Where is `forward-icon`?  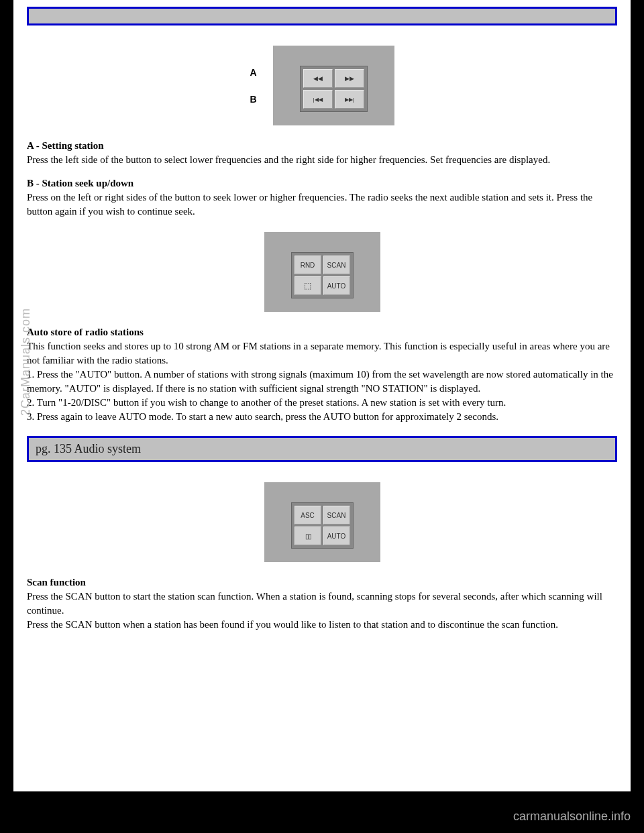
forward-icon is located at coordinates (350, 78).